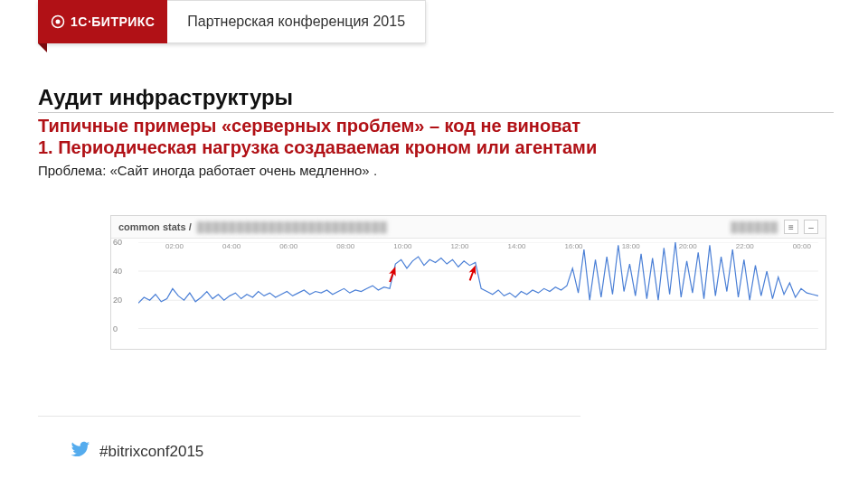  Describe the element at coordinates (811, 227) in the screenshot. I see `chart-close-icon: –` at that location.